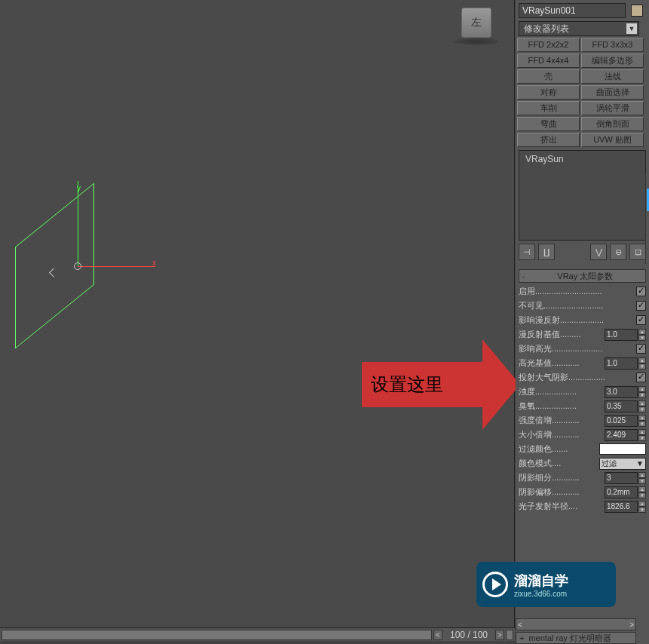 Image resolution: width=649 pixels, height=644 pixels. I want to click on mod-extrude-button: 挤出, so click(549, 140).